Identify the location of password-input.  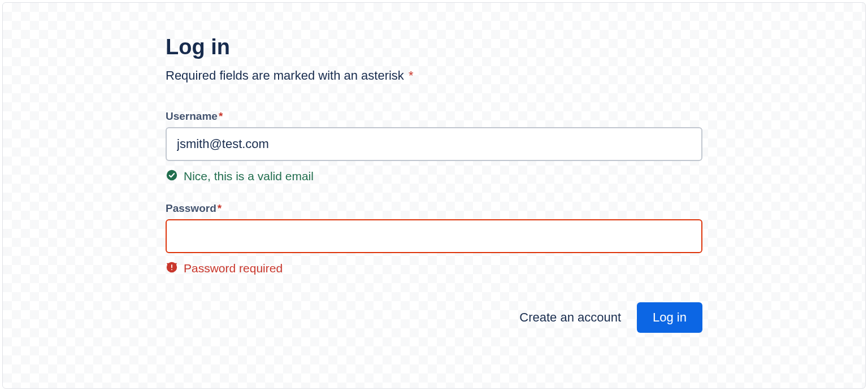
(434, 236).